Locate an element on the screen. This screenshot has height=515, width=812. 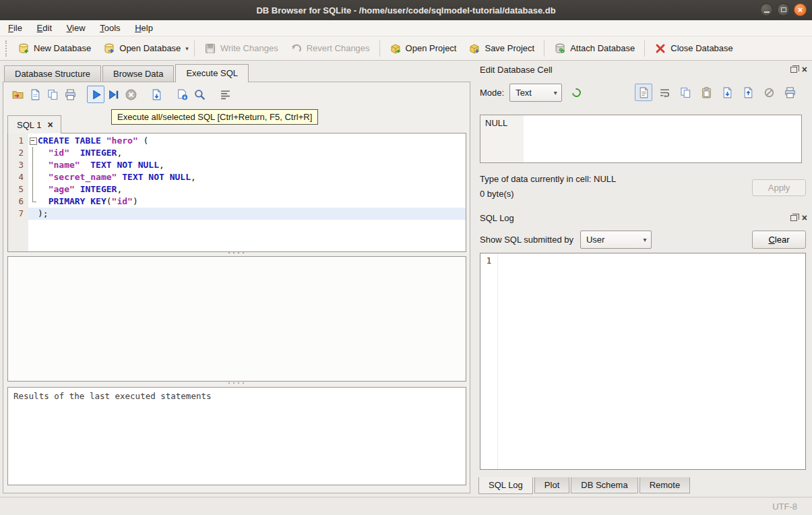
new-database-button: New Database is located at coordinates (54, 49).